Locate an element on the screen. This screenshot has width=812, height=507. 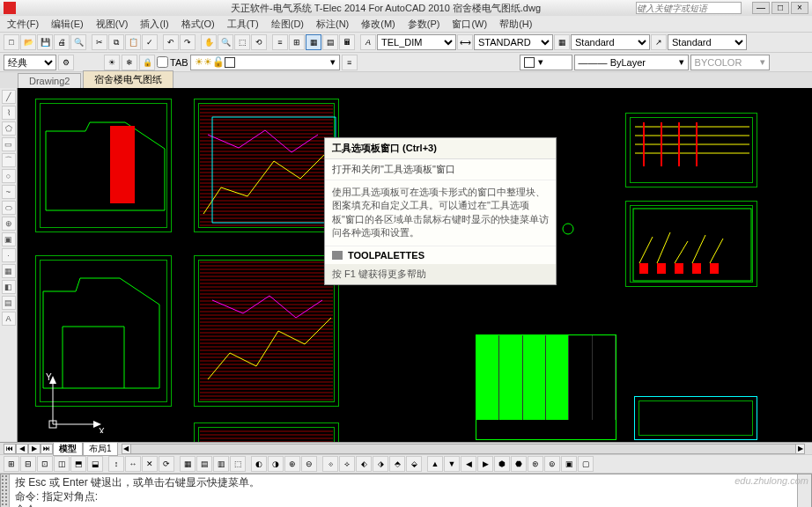
new-icon: □ is located at coordinates (11, 42).